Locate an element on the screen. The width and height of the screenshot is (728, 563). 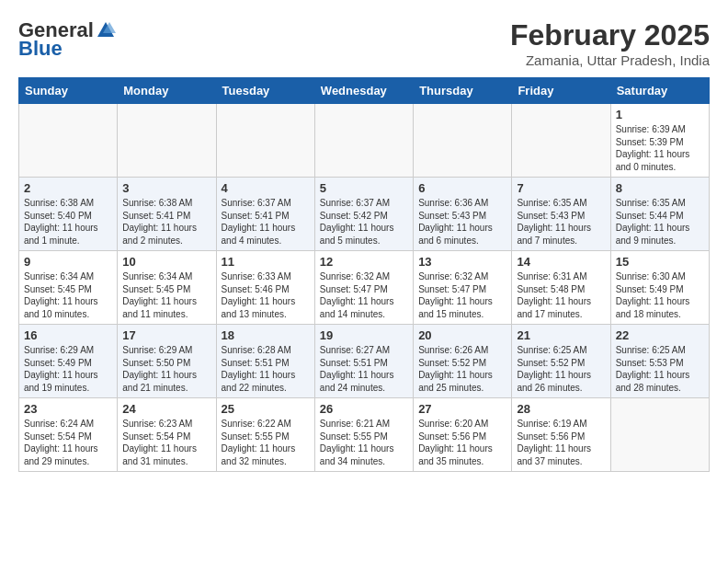
calendar-cell: 4Sunrise: 6:37 AM Sunset: 5:41 PM Daylig… is located at coordinates (265, 214).